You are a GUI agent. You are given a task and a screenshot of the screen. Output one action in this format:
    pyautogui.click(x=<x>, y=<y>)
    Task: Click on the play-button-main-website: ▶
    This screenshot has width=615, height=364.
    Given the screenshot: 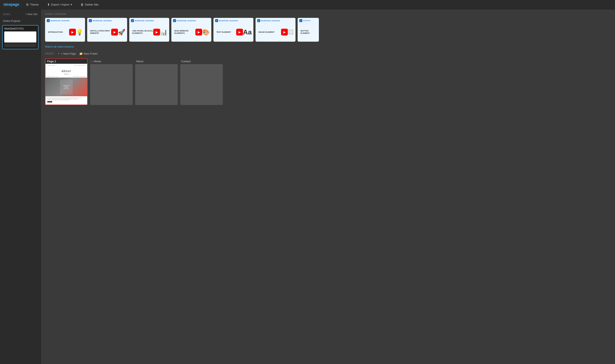 What is the action you would take?
    pyautogui.click(x=199, y=32)
    